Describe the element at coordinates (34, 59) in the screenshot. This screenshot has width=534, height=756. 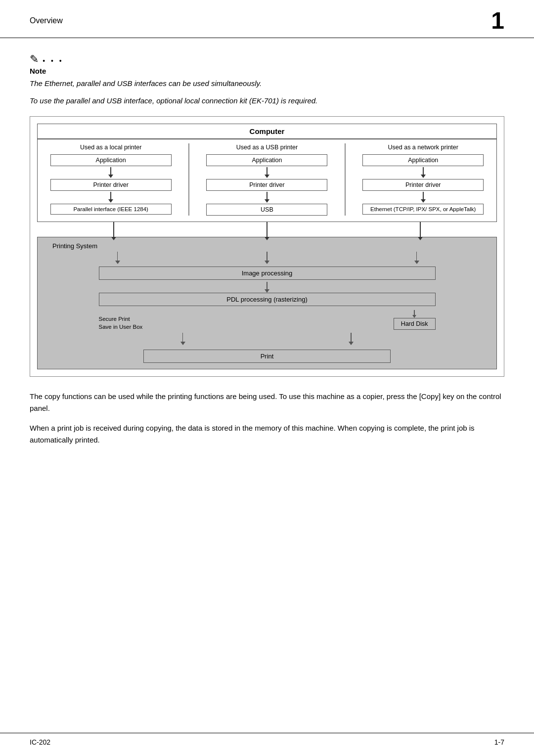
I see `note-pencil-icon: ✎` at that location.